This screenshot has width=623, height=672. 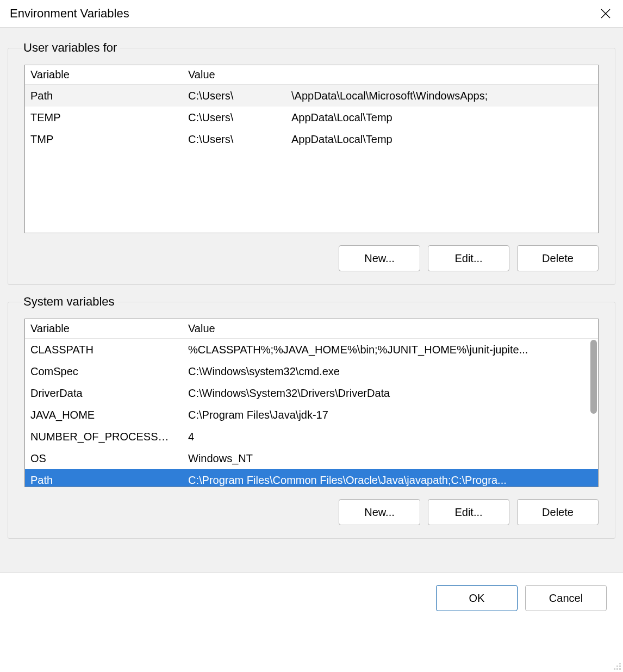 What do you see at coordinates (390, 350) in the screenshot?
I see `variable-value: %CLASSPATH%;%JAVA_HOME%\bin;%JUNIT_HOME%…` at bounding box center [390, 350].